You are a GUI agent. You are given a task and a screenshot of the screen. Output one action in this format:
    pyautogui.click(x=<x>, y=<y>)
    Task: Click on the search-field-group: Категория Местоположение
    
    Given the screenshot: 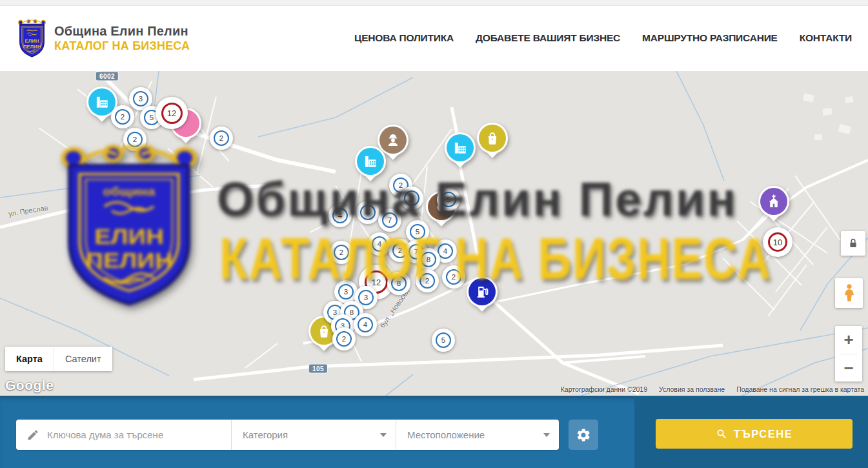 What is the action you would take?
    pyautogui.click(x=288, y=435)
    